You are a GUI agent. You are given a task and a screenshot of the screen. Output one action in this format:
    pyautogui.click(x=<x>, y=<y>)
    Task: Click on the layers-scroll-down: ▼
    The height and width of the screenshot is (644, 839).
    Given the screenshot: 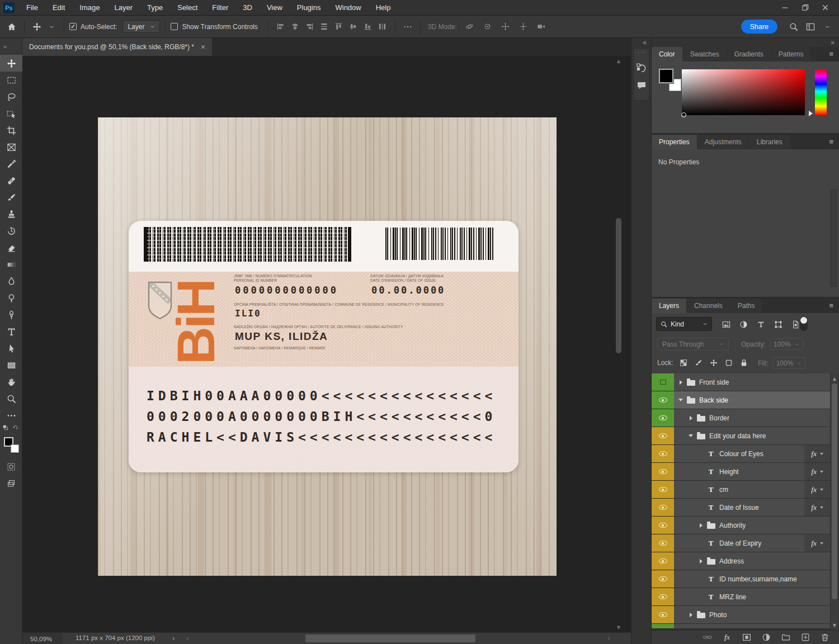 What is the action you would take?
    pyautogui.click(x=835, y=625)
    